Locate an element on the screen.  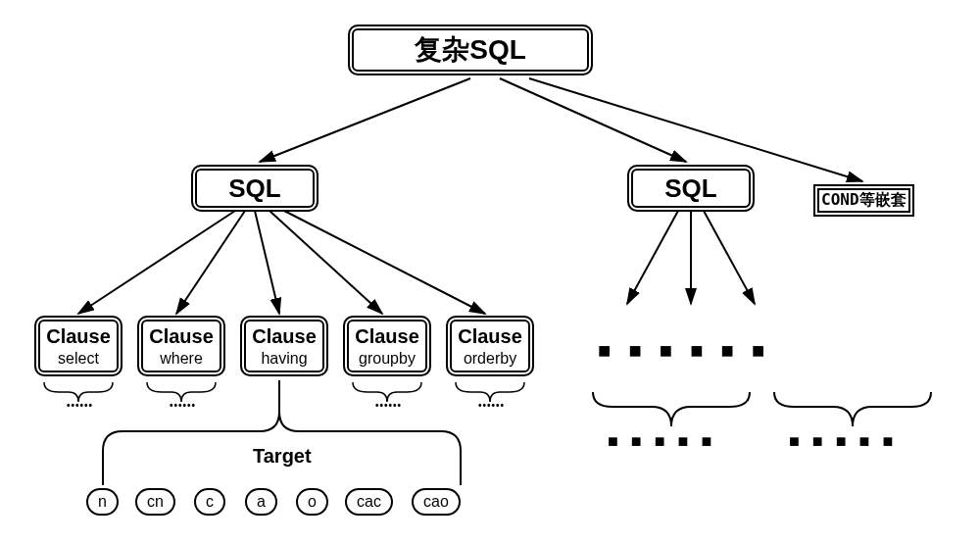
complex-sql-label: 复杂SQL is located at coordinates (470, 50).